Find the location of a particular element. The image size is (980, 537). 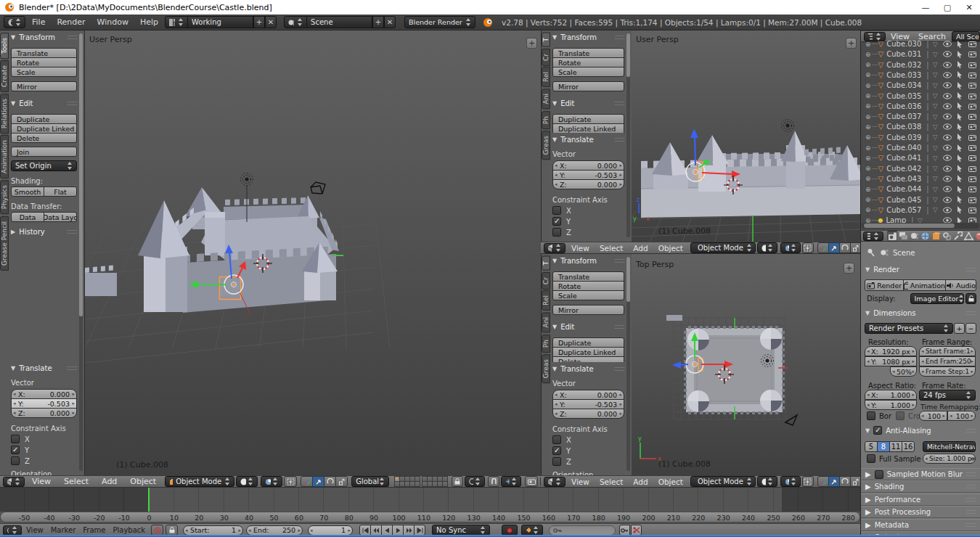

timeline-menu-frame: Frame is located at coordinates (94, 530).